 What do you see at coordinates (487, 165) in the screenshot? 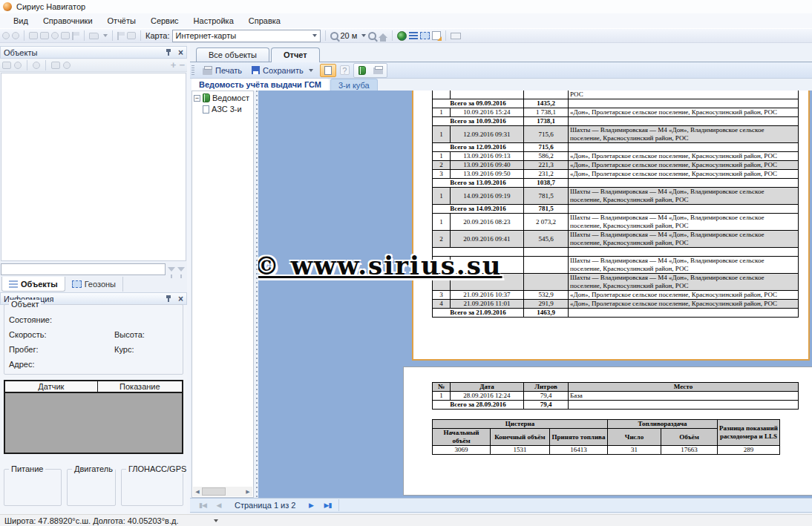
I see `row-date: 13.09.2016 09:40` at bounding box center [487, 165].